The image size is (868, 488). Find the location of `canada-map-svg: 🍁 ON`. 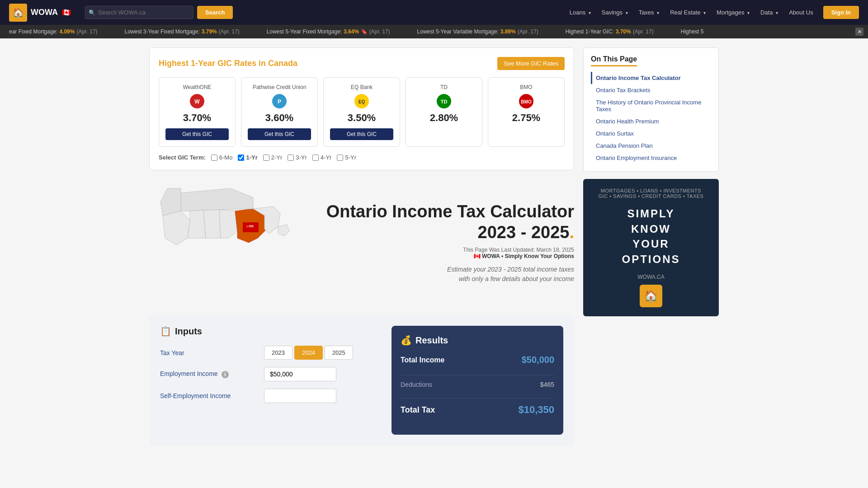

canada-map-svg: 🍁 ON is located at coordinates (222, 243).